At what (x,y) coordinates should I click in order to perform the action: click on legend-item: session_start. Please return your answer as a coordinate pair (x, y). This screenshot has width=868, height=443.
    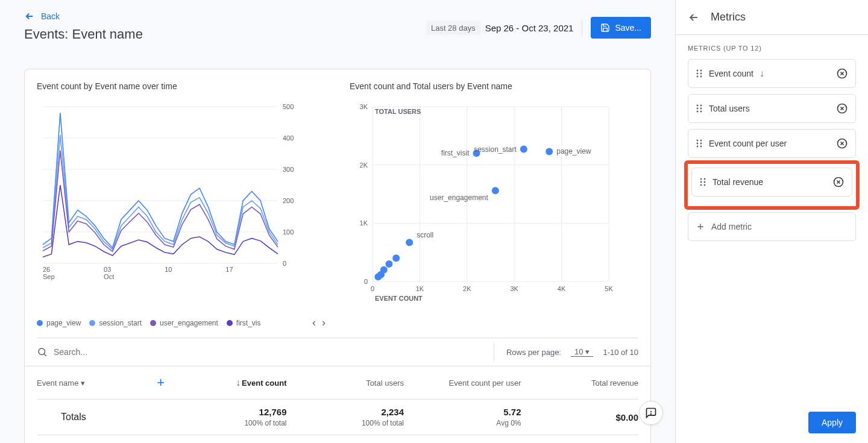
    Looking at the image, I should click on (116, 323).